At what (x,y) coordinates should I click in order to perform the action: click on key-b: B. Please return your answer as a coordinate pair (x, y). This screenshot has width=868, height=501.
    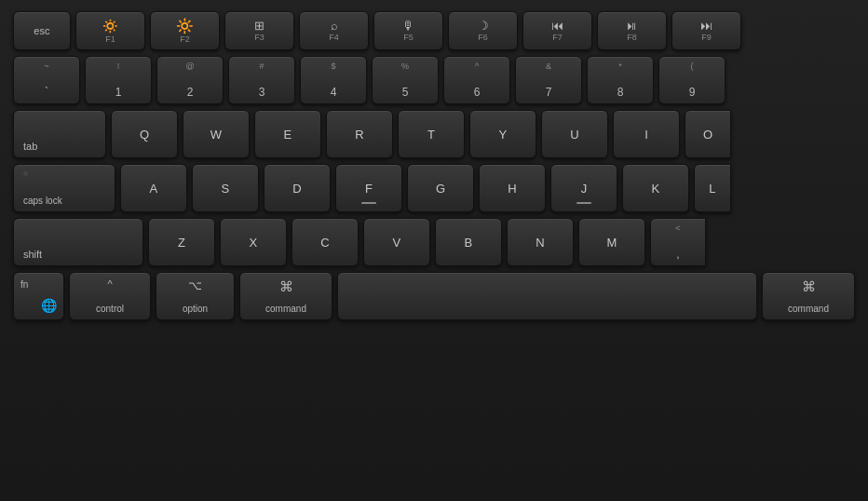
    Looking at the image, I should click on (468, 242).